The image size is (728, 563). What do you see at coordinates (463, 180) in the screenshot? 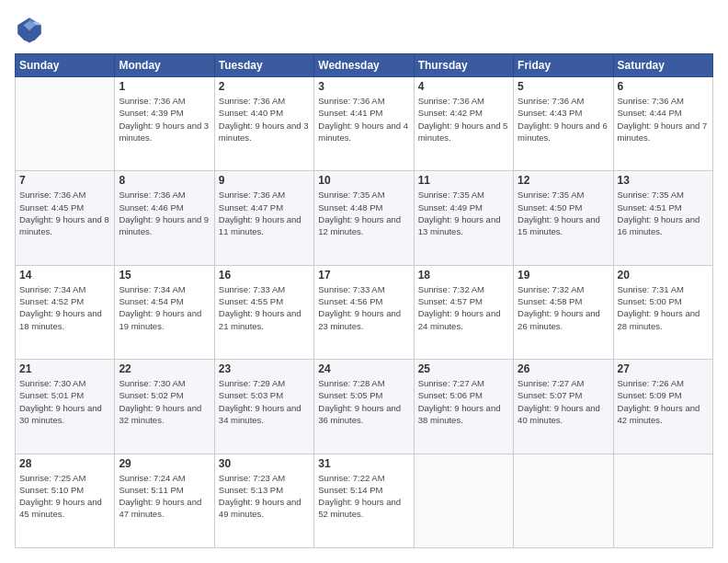
I see `day-number: 11` at bounding box center [463, 180].